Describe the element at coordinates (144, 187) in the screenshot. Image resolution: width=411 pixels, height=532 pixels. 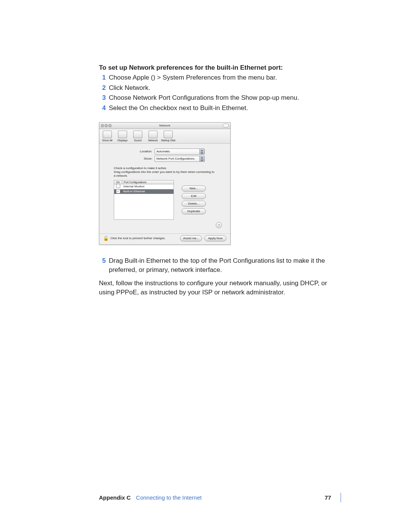
I see `table-row: Internal Modem` at that location.